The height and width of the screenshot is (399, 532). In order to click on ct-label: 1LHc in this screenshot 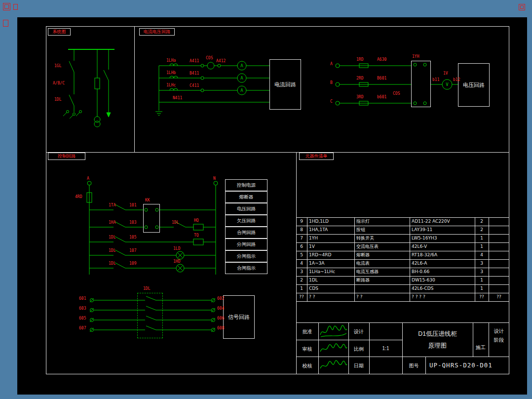, I will do `click(171, 85)`.